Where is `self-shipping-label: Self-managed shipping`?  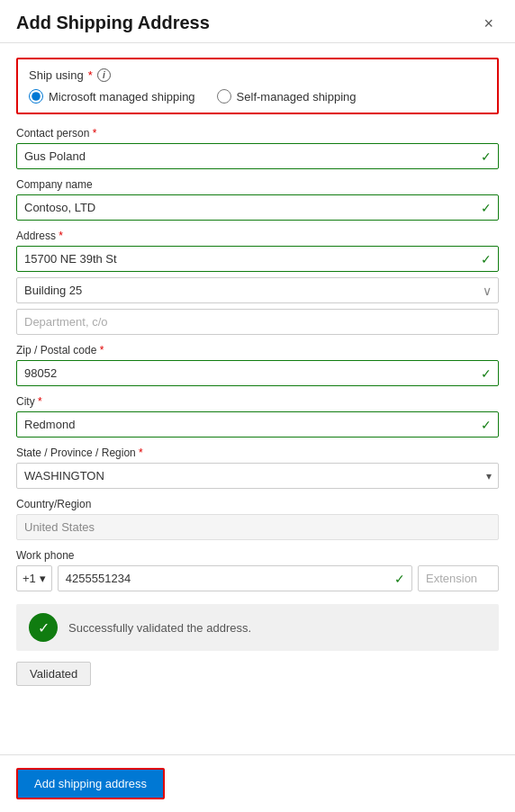 self-shipping-label: Self-managed shipping is located at coordinates (297, 97).